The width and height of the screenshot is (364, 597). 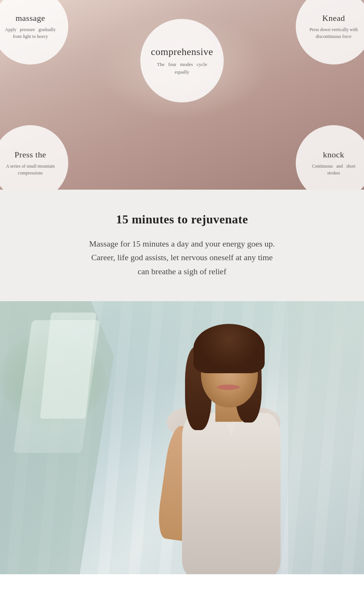 I want to click on comprehensive-desc: The four modes cycleequally, so click(x=182, y=68).